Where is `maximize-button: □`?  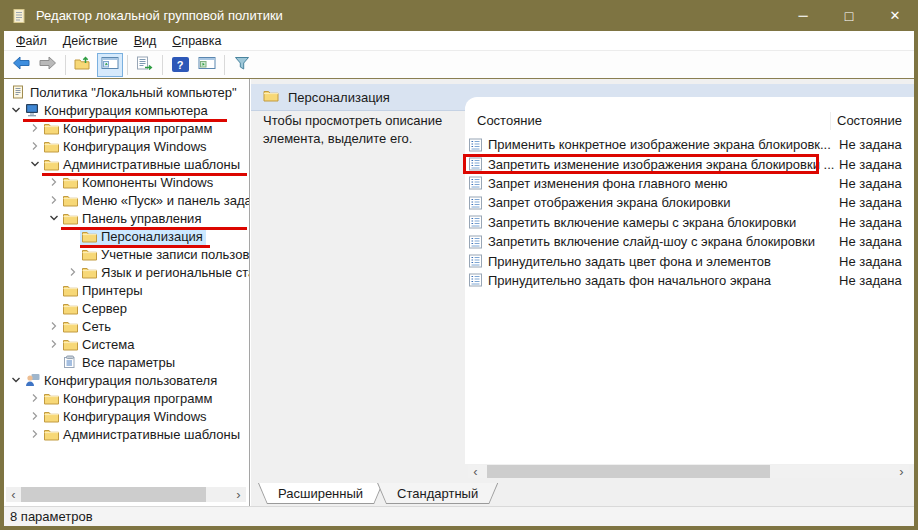
maximize-button: □ is located at coordinates (849, 16).